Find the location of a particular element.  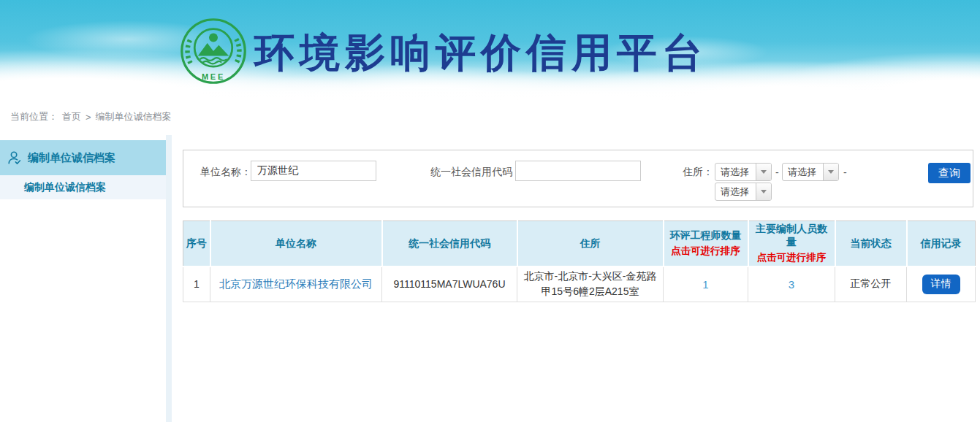

breadcrumb-home-link: 首页 is located at coordinates (72, 117).